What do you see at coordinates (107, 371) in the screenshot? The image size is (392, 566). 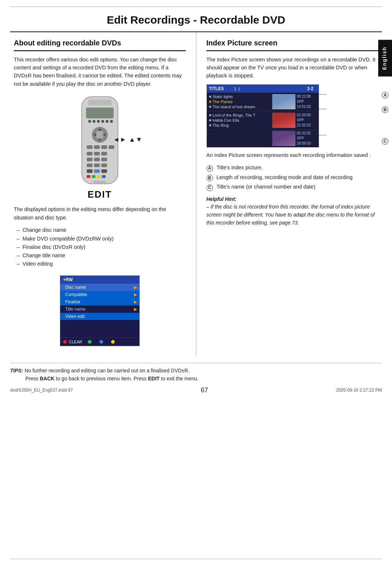 I see `tips-text: No further recording and editing can be …` at bounding box center [107, 371].